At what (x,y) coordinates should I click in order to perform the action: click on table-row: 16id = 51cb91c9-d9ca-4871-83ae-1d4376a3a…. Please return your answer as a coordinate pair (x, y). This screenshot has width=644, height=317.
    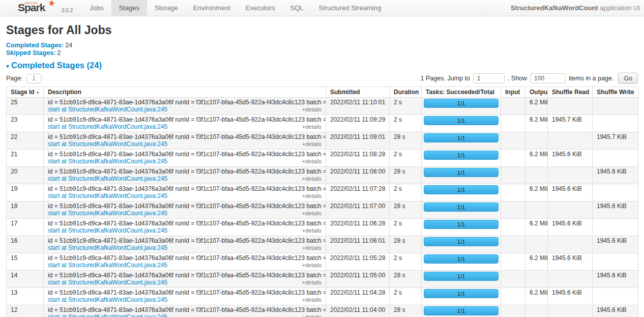
    Looking at the image, I should click on (323, 245).